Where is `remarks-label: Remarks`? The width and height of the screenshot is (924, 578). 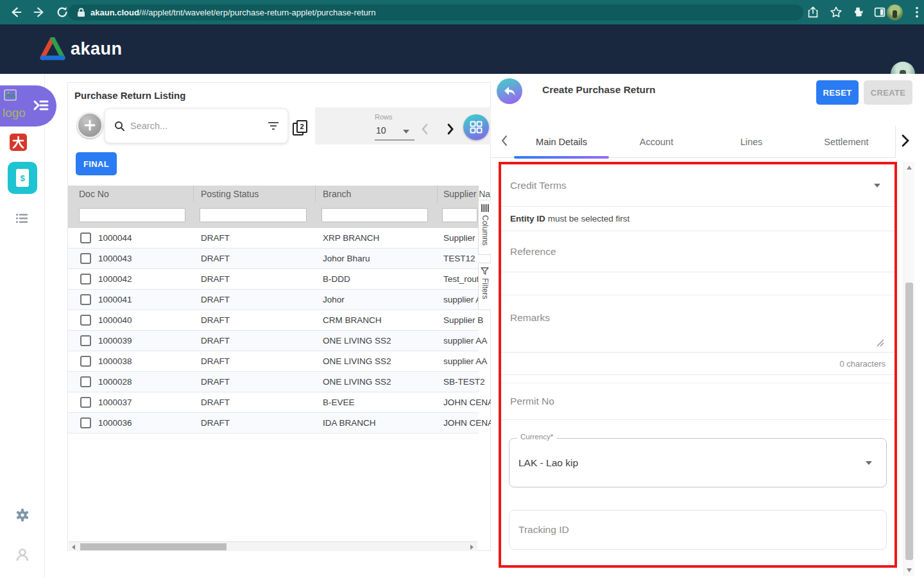 remarks-label: Remarks is located at coordinates (530, 317).